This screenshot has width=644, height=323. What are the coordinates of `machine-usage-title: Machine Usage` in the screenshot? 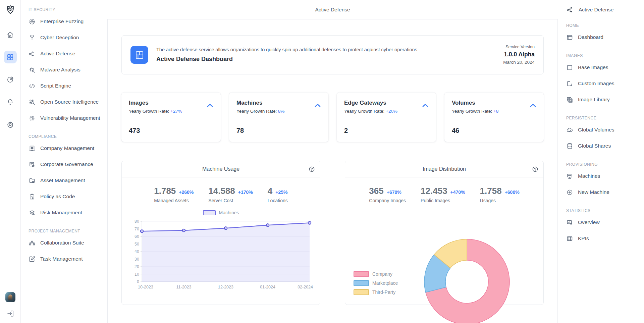 It's located at (221, 169).